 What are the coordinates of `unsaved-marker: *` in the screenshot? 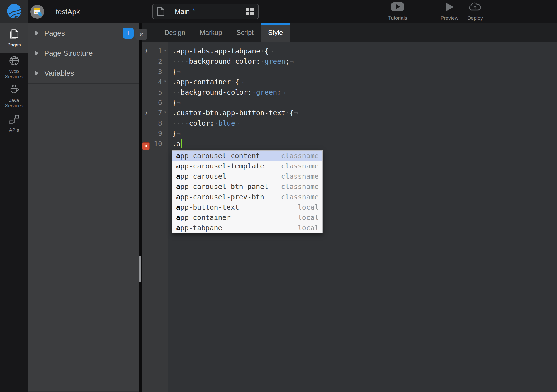 It's located at (194, 11).